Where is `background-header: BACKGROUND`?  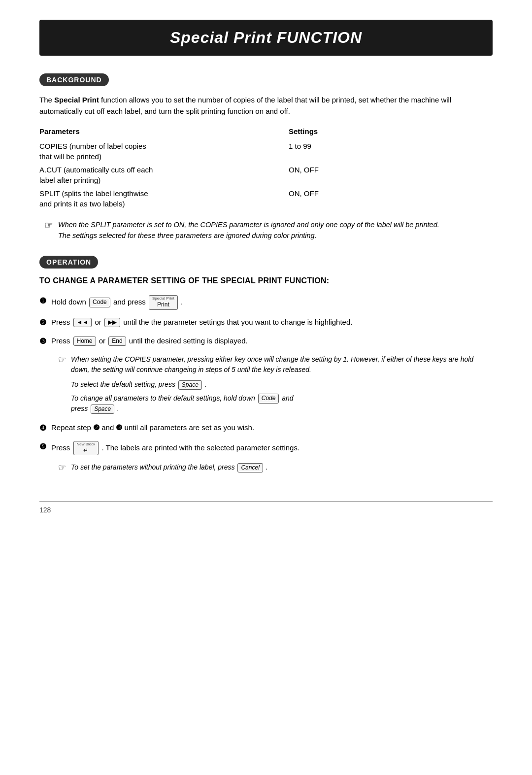
background-header: BACKGROUND is located at coordinates (74, 80).